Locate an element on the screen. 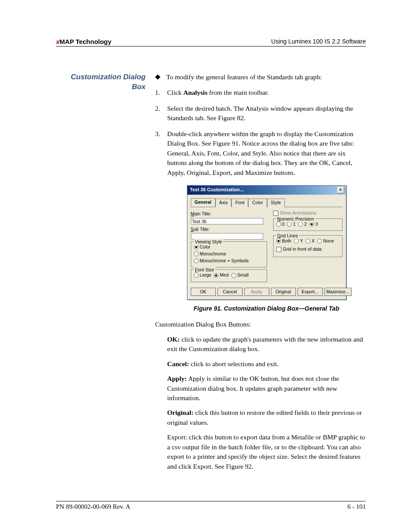 The height and width of the screenshot is (532, 411). step-number: 1. is located at coordinates (161, 93).